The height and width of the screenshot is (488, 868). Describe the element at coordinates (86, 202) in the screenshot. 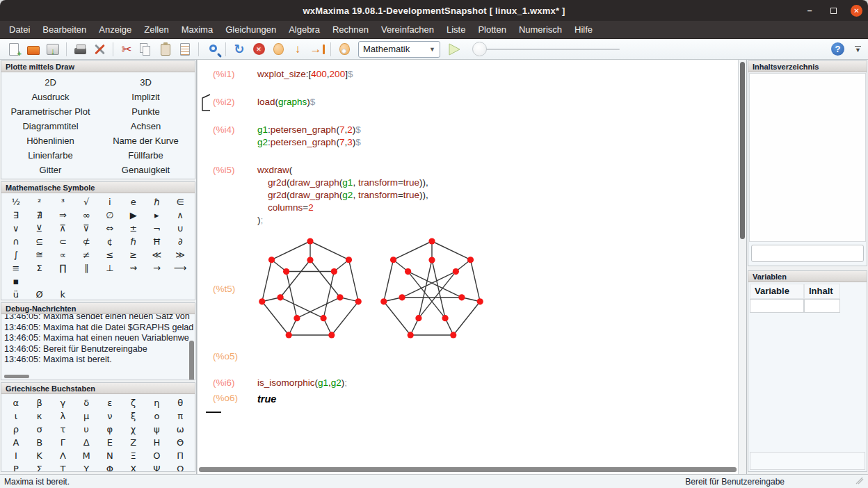

I see `math-symbol-button: √` at that location.